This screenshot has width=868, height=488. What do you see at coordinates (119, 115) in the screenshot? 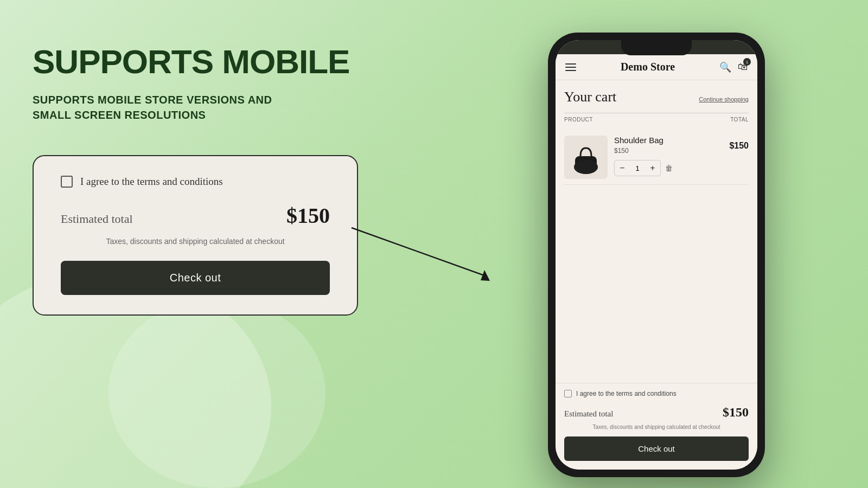
I see `subtitle-line2: SMALL SCREEN RESOLUTIONS` at bounding box center [119, 115].